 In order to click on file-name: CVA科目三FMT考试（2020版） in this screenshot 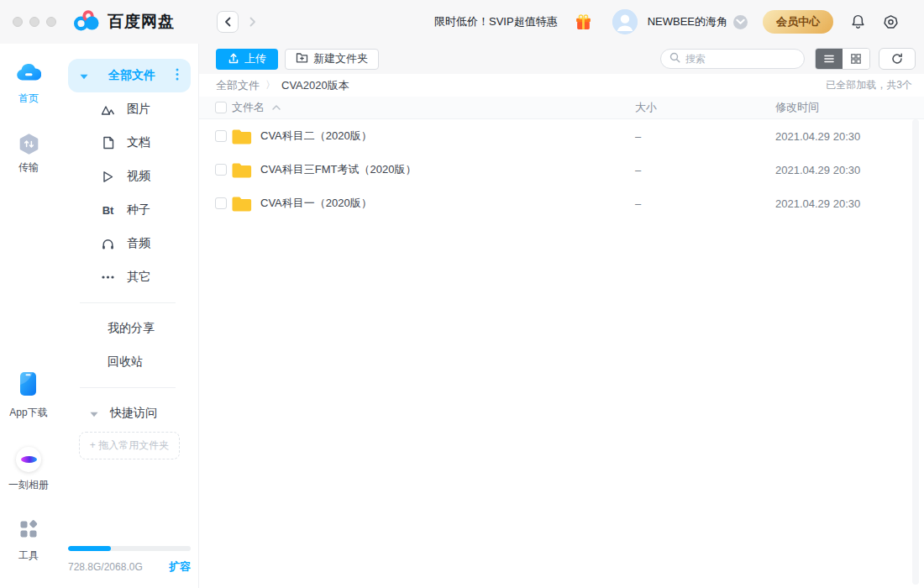, I will do `click(338, 170)`.